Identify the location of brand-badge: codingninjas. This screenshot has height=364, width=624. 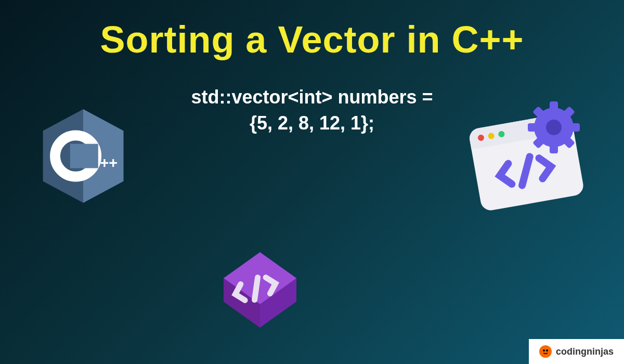
(576, 352).